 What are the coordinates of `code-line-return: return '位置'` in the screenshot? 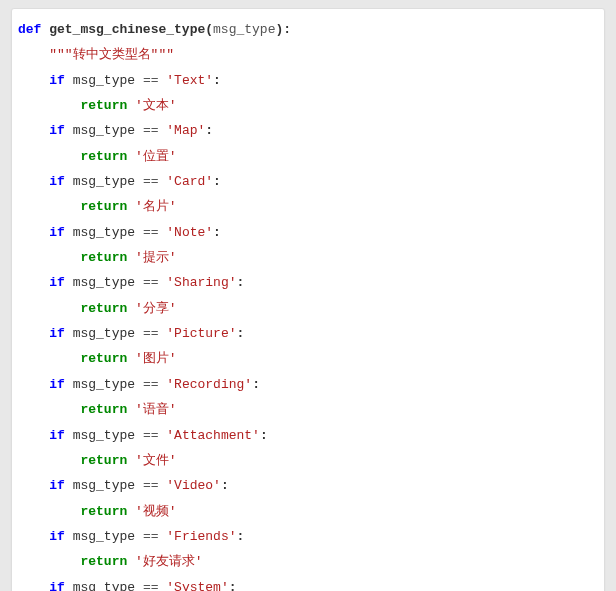 It's located at (311, 156).